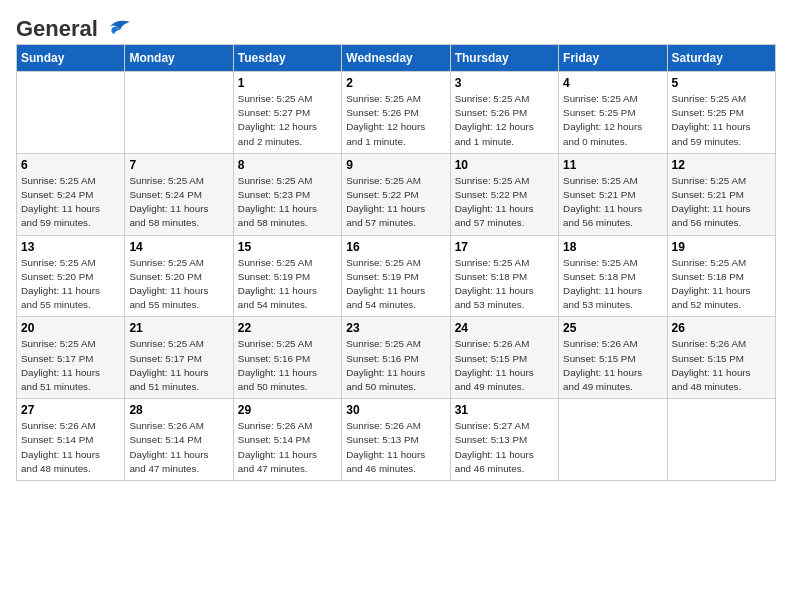 The height and width of the screenshot is (612, 792). Describe the element at coordinates (71, 358) in the screenshot. I see `calendar-cell: 20Sunrise: 5:25 AM Sunset: 5:17 PM Dayli…` at that location.